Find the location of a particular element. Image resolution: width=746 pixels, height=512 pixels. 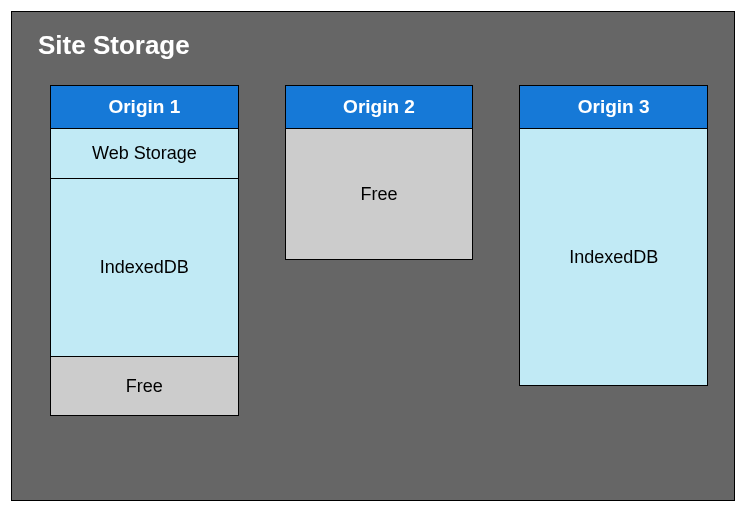

diagram-title: Site Storage is located at coordinates (373, 46).